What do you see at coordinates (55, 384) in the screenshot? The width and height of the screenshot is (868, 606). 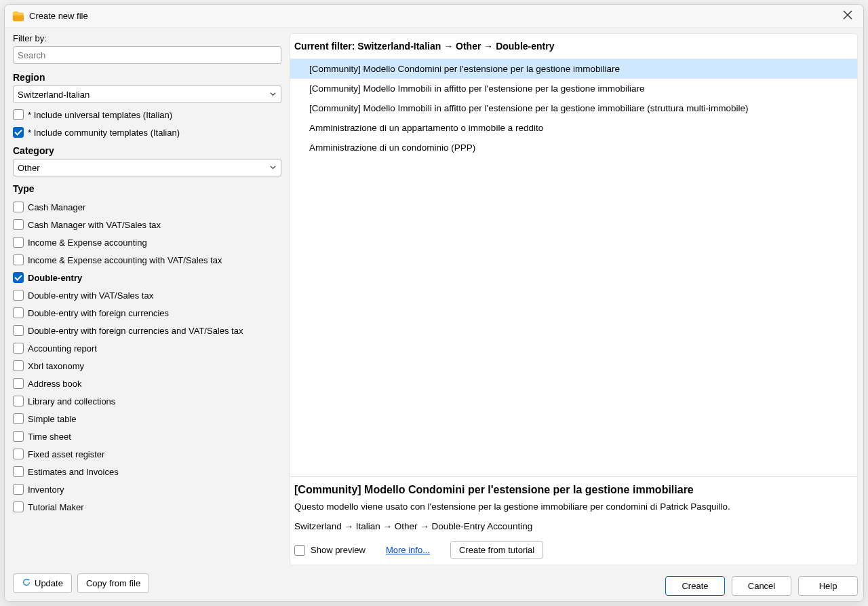 I see `type-label: Address book` at bounding box center [55, 384].